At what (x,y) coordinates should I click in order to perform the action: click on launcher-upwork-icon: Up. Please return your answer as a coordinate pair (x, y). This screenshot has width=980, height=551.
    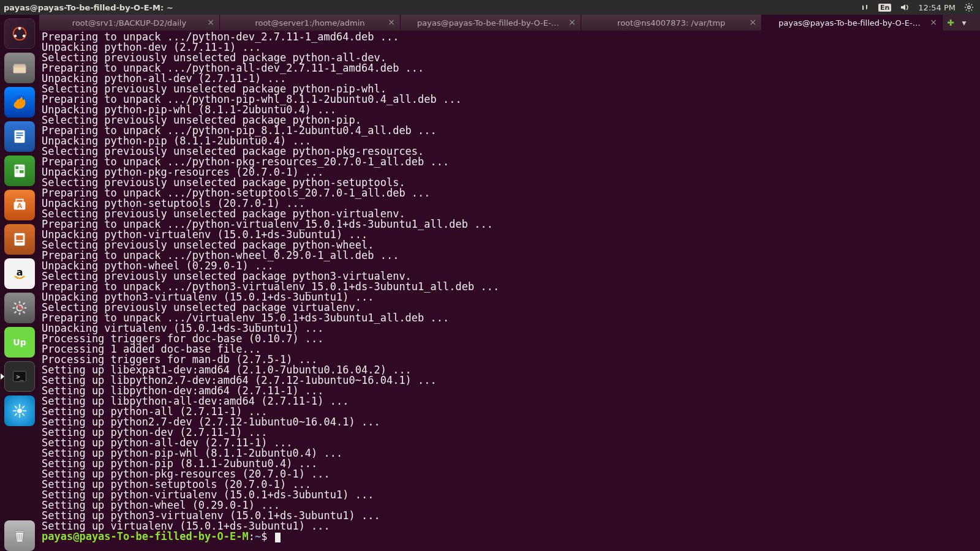
    Looking at the image, I should click on (20, 342).